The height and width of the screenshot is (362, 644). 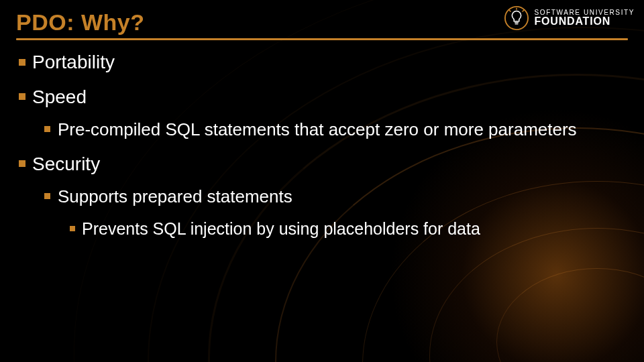 I want to click on bullet-level1: Speed Pre-compiled SQL statements that a…, so click(x=322, y=113).